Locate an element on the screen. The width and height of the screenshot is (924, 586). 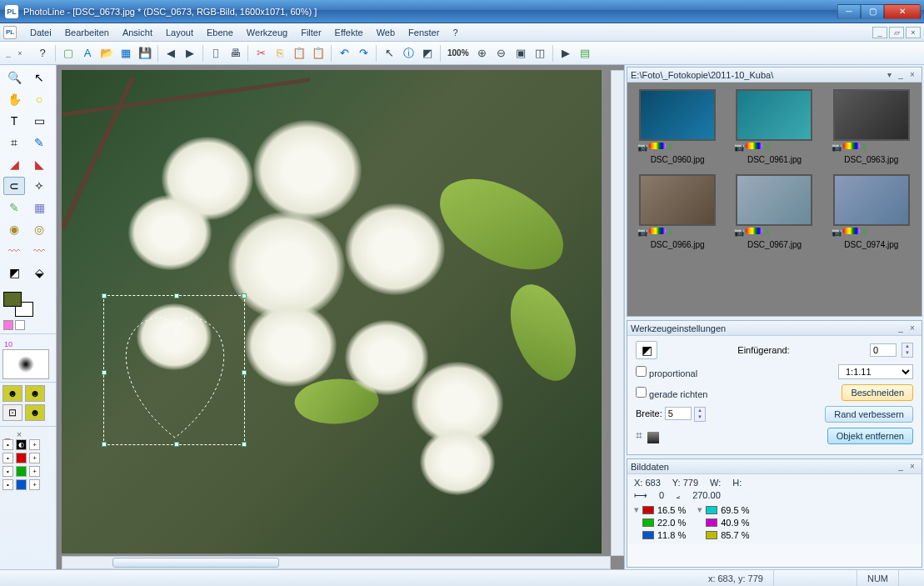
einfuegerand-input is located at coordinates (883, 350).